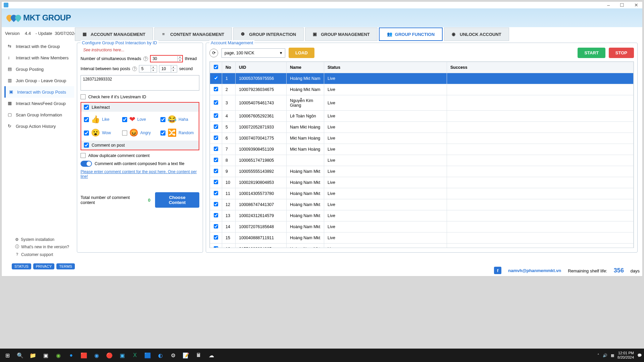 The width and height of the screenshot is (644, 362). What do you see at coordinates (39, 69) in the screenshot?
I see `sidebar-item-group-posting: ▤Group Posting` at bounding box center [39, 69].